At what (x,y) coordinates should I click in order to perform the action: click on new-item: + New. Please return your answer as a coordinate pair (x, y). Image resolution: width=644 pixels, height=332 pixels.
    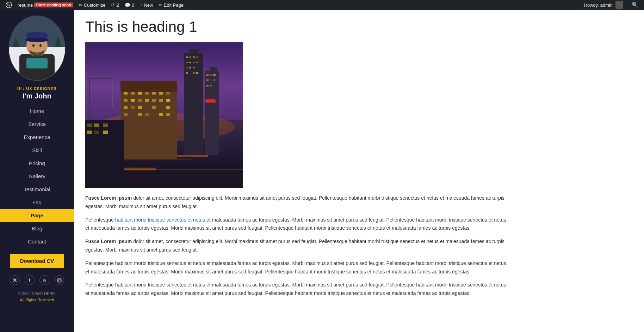
    Looking at the image, I should click on (147, 5).